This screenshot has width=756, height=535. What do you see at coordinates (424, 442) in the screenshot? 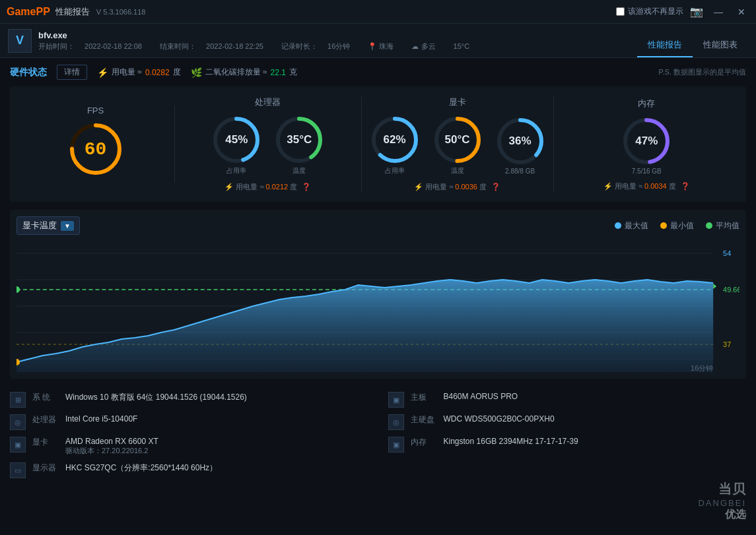
I see `ram-info-label: 内存` at bounding box center [424, 442].